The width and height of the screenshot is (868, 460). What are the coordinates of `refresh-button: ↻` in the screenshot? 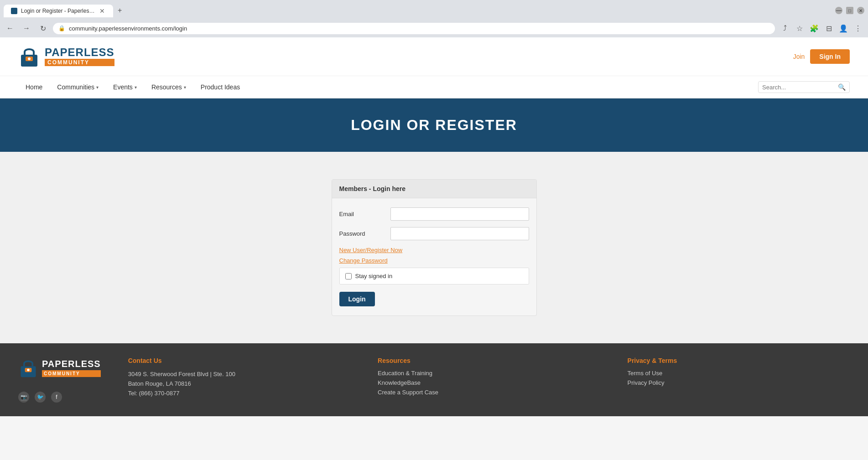 It's located at (43, 28).